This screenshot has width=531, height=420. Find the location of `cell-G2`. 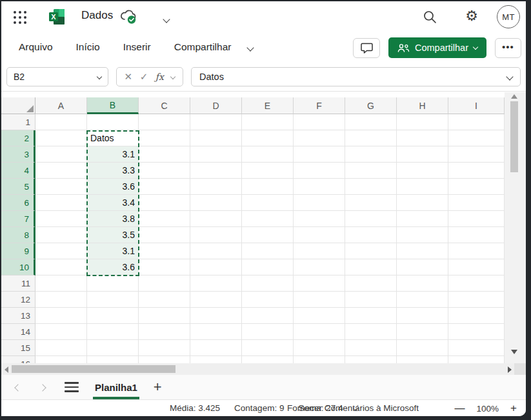

cell-G2 is located at coordinates (371, 138).